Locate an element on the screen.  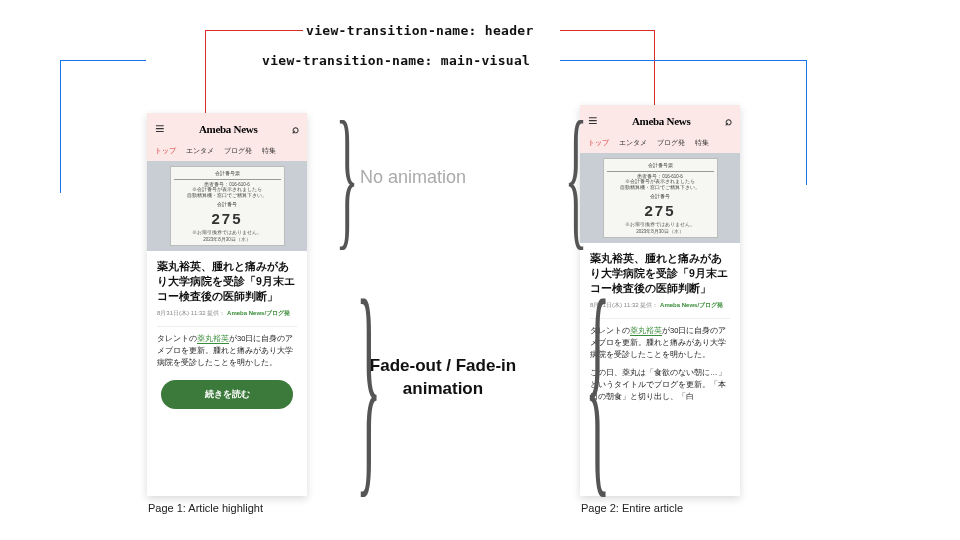
phone-mock-page1: ≡ Ameba News ⌕ トップ エンタメ ブログ発 特集 会計番号票 患者… is located at coordinates (227, 304).